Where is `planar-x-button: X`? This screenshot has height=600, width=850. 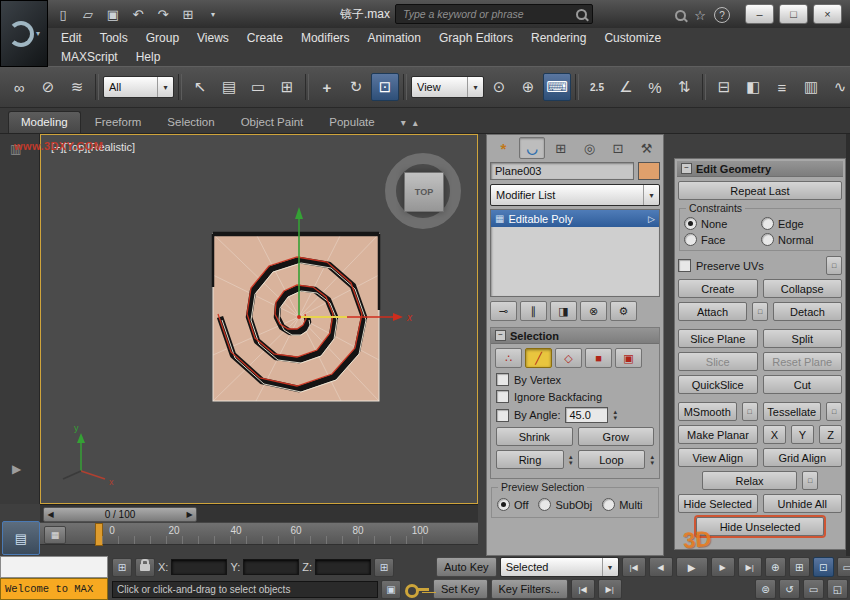 planar-x-button: X is located at coordinates (774, 434).